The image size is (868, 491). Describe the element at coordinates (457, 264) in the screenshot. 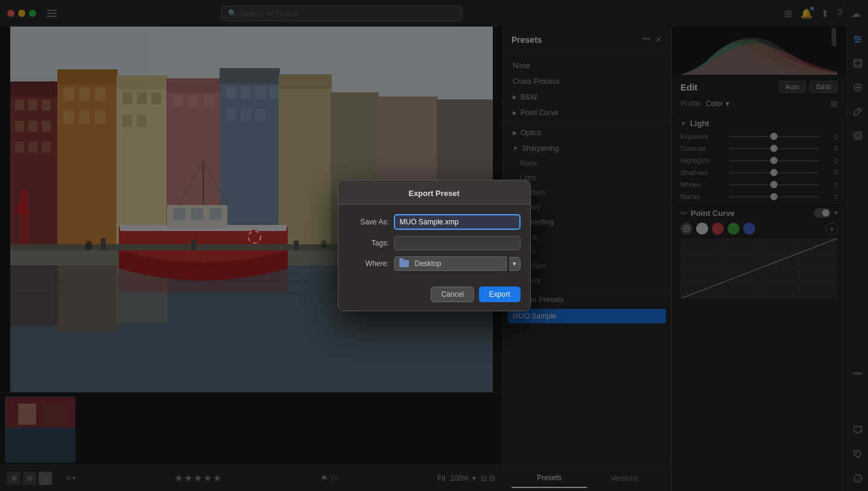

I see `dialog-where: Desktop ▾` at that location.